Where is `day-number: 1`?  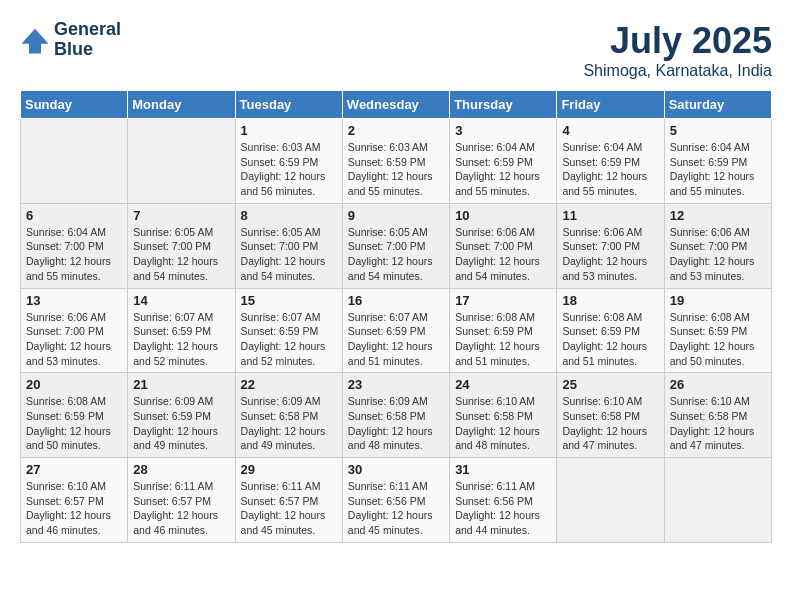 day-number: 1 is located at coordinates (289, 130).